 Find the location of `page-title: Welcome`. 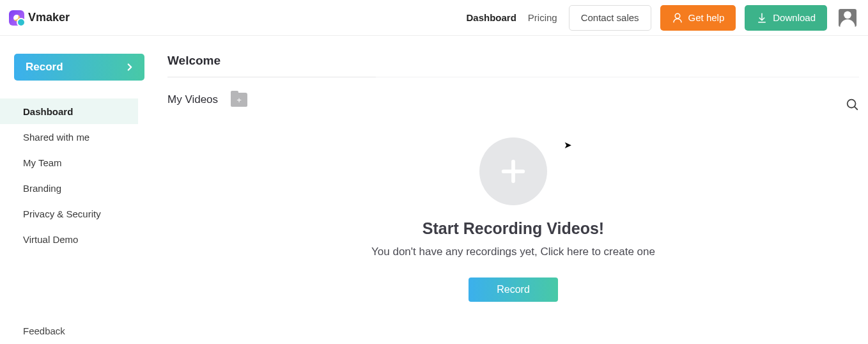

page-title: Welcome is located at coordinates (272, 65).